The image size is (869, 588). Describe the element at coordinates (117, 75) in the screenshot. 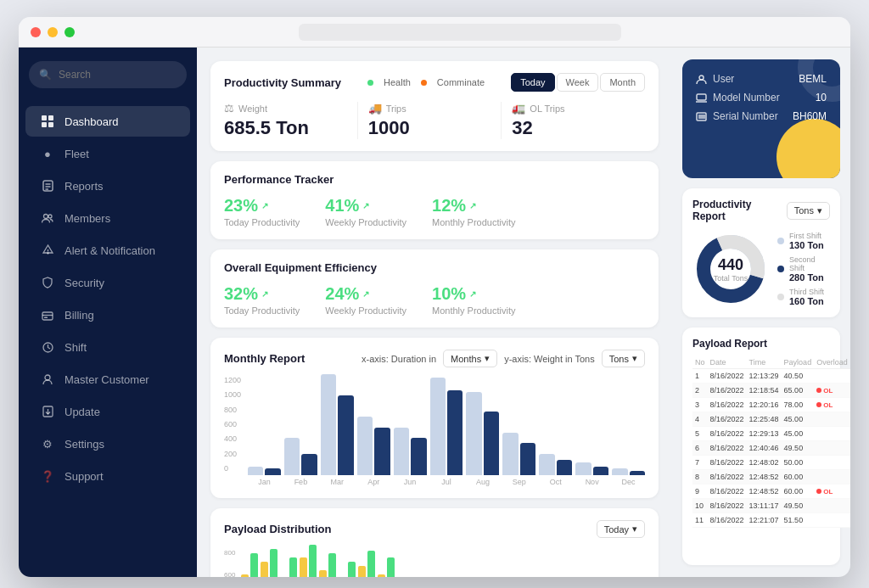

I see `search-input` at that location.